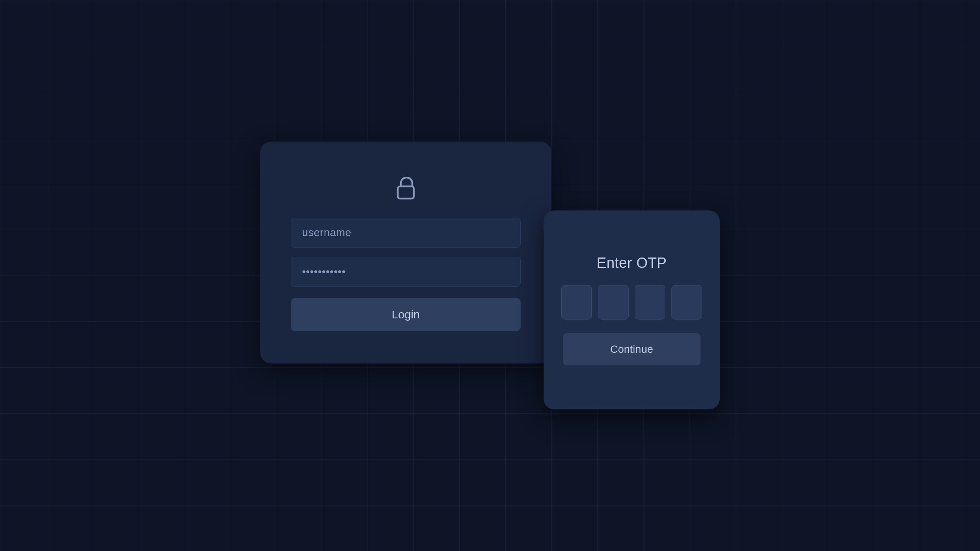  I want to click on username-input, so click(406, 233).